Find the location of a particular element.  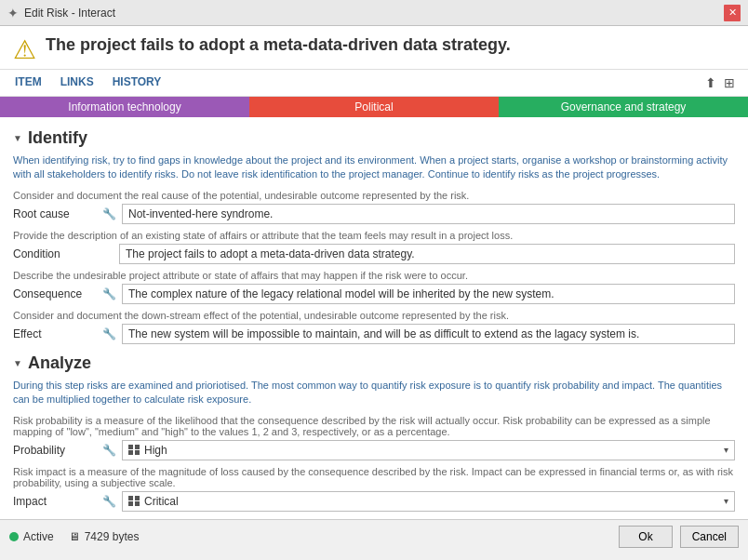

status-bytes: 🖥 7429 bytes is located at coordinates (104, 537).